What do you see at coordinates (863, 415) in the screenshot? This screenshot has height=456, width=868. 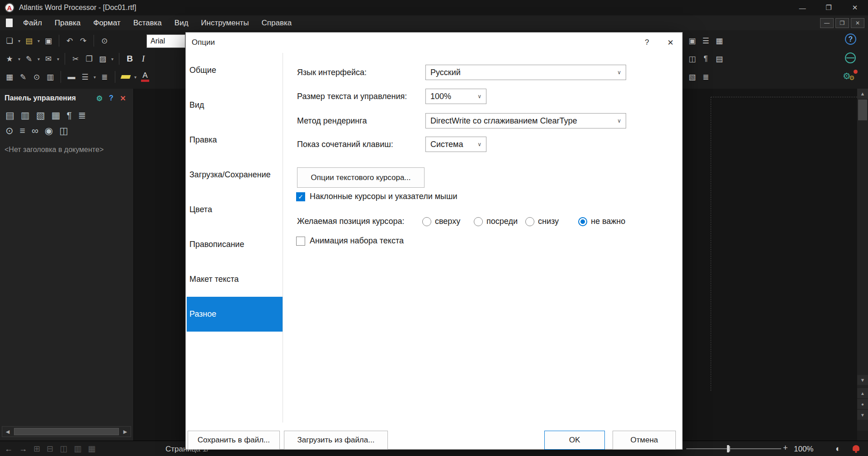 I see `next-page-icon: ▼` at bounding box center [863, 415].